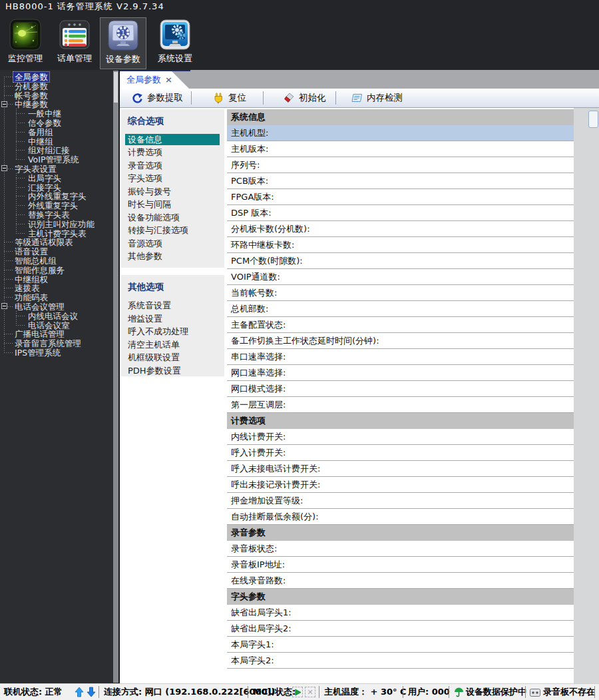 This screenshot has width=599, height=700. Describe the element at coordinates (56, 260) in the screenshot. I see `sidebar-item: 智能总机组` at that location.